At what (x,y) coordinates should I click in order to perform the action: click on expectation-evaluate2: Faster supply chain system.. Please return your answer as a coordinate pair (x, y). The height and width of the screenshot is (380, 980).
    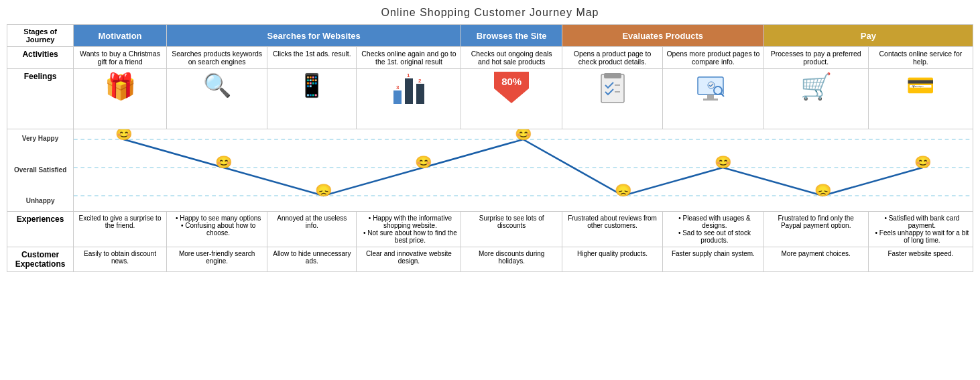
    Looking at the image, I should click on (713, 260).